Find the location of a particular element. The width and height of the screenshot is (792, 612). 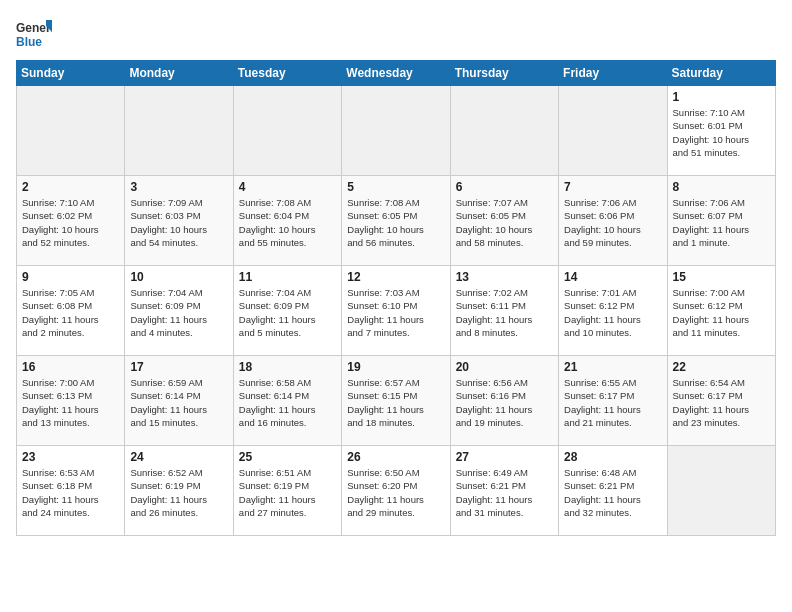

day-number: 6 is located at coordinates (504, 187).